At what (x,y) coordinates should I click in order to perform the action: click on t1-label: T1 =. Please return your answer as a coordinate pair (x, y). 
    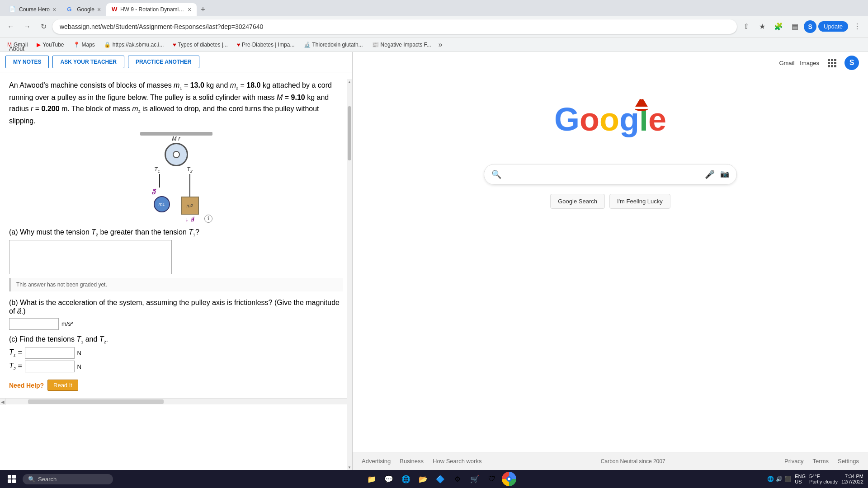
    Looking at the image, I should click on (15, 353).